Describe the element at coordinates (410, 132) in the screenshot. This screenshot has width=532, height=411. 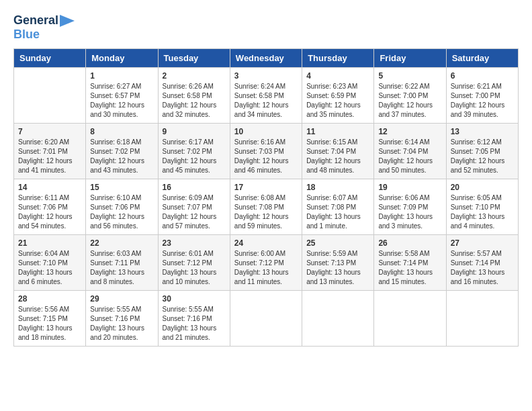
I see `day-number: 12` at that location.